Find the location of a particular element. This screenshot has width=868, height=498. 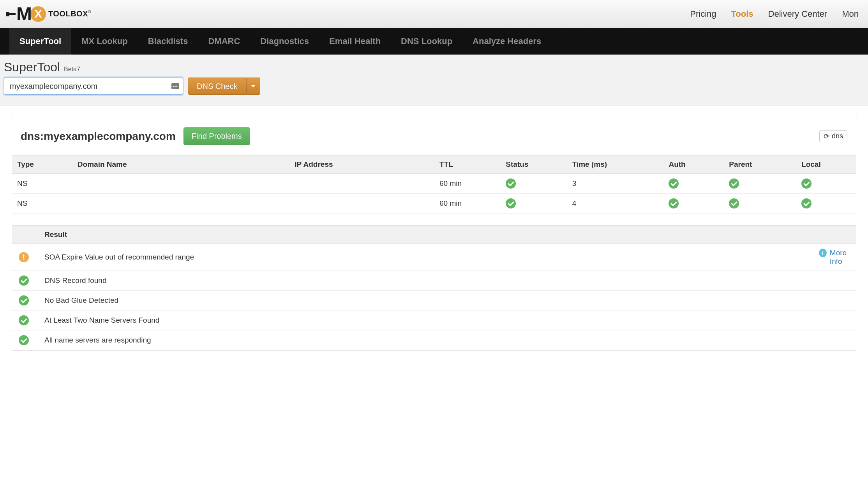

table-row: NS60 min3 is located at coordinates (434, 184).